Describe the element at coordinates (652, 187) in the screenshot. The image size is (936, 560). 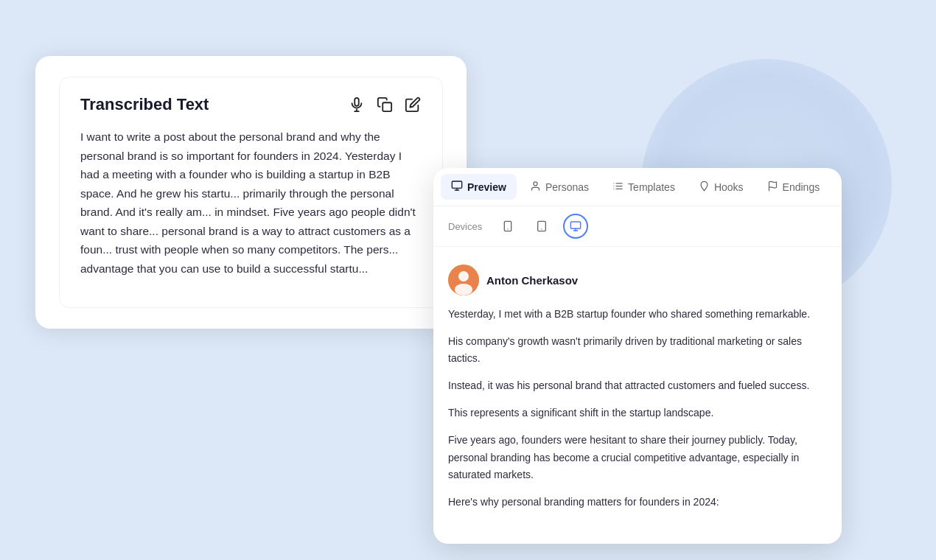
I see `tab-templates-label: Templates` at that location.